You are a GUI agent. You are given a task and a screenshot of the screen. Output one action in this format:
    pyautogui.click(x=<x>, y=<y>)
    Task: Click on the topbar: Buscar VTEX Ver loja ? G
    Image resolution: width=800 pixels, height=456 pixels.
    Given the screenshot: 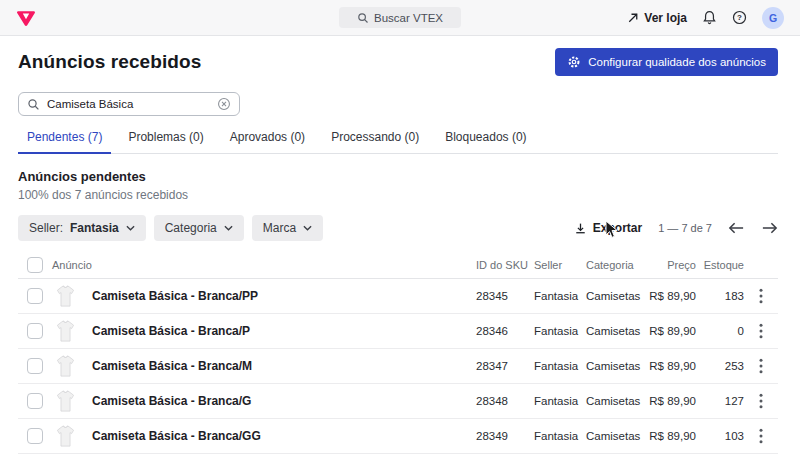 What is the action you would take?
    pyautogui.click(x=400, y=18)
    